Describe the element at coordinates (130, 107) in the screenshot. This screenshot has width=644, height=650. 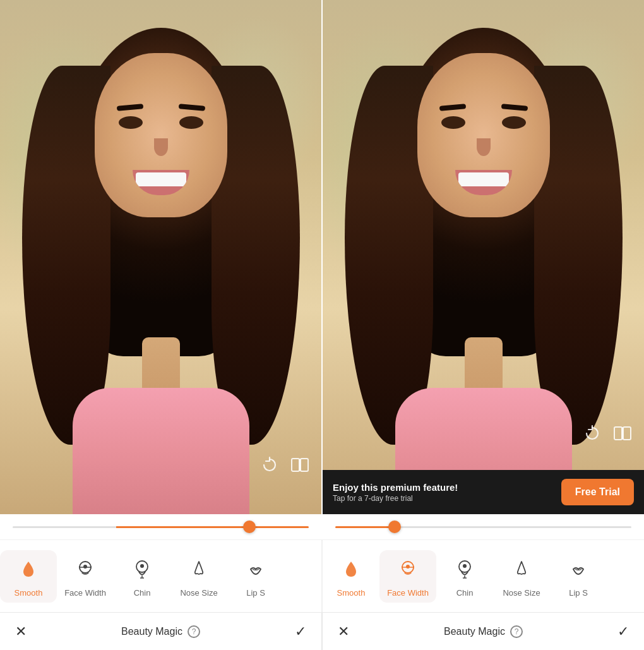
I see `brow-left` at that location.